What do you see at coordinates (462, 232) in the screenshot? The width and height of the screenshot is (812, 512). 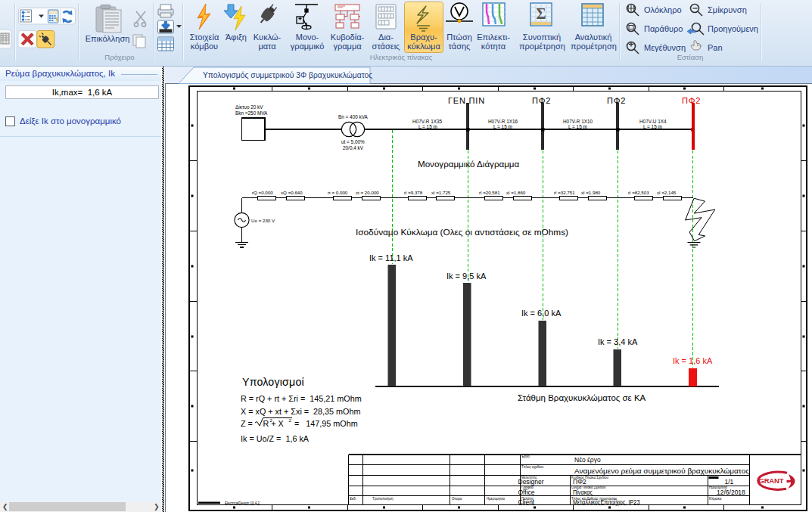 I see `svg-text:Ισοδύναμο Κύκλωμα (Ολες οι αντ: Ισοδύναμο Κύκλωμα (Ολες οι αντιστάσεις σ…` at bounding box center [462, 232].